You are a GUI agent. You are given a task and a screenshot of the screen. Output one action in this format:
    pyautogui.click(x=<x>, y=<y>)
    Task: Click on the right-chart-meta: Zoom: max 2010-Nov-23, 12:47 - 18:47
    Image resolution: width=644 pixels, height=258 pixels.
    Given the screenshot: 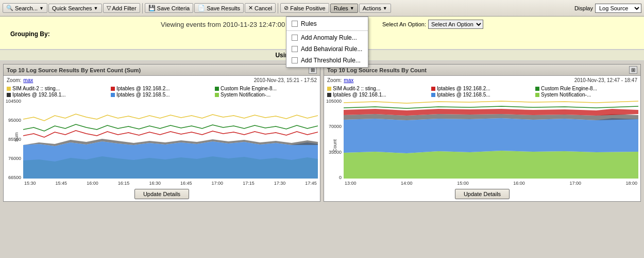 What is the action you would take?
    pyautogui.click(x=482, y=80)
    